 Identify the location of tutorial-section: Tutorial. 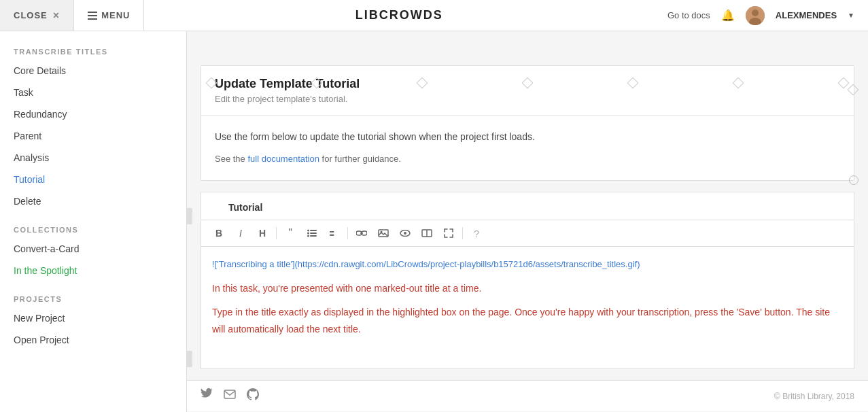
(527, 205).